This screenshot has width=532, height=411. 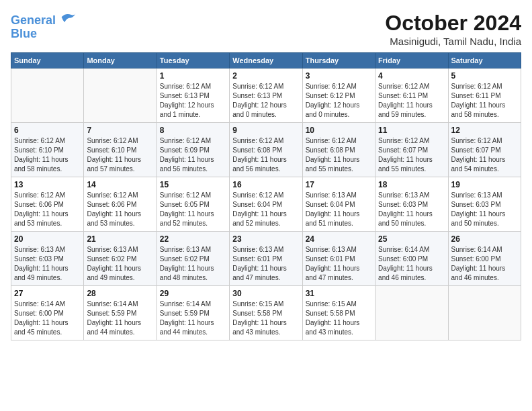 I want to click on day-number: 31, so click(x=339, y=293).